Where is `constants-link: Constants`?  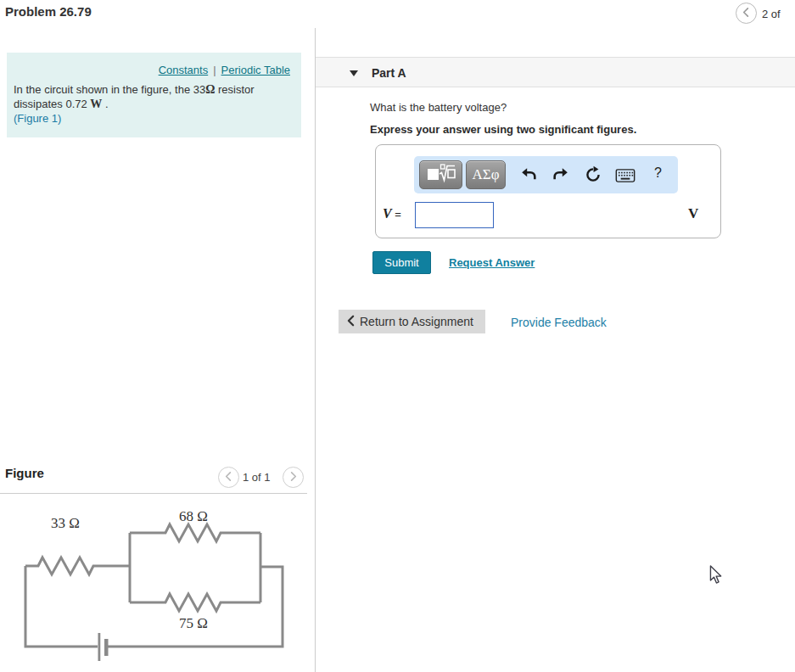
constants-link: Constants is located at coordinates (183, 70).